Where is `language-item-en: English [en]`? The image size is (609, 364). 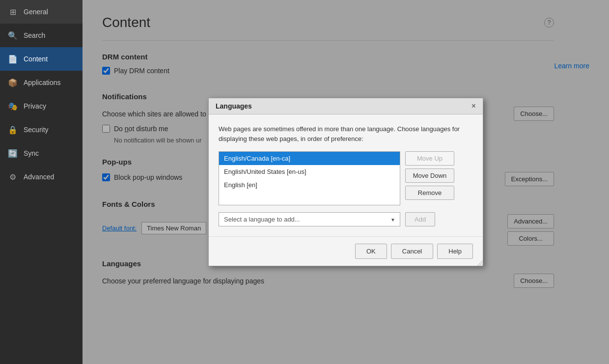 language-item-en: English [en] is located at coordinates (309, 185).